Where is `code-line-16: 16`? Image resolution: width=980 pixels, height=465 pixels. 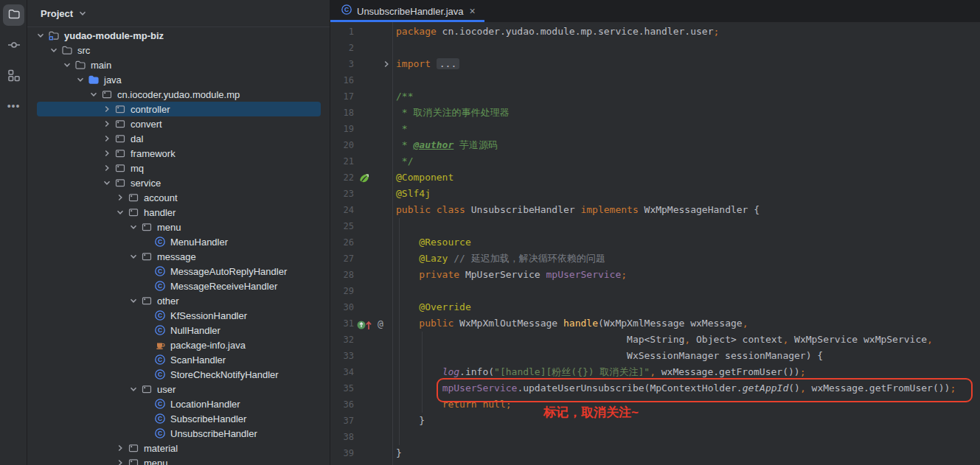 code-line-16: 16 is located at coordinates (655, 80).